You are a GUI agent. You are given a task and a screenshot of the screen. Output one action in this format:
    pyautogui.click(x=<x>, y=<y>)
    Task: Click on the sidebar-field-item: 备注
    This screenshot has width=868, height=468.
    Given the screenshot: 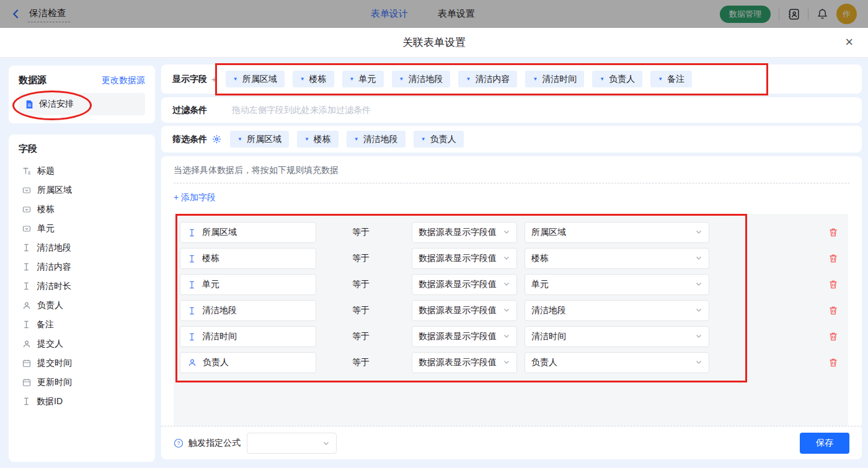 What is the action you would take?
    pyautogui.click(x=82, y=325)
    